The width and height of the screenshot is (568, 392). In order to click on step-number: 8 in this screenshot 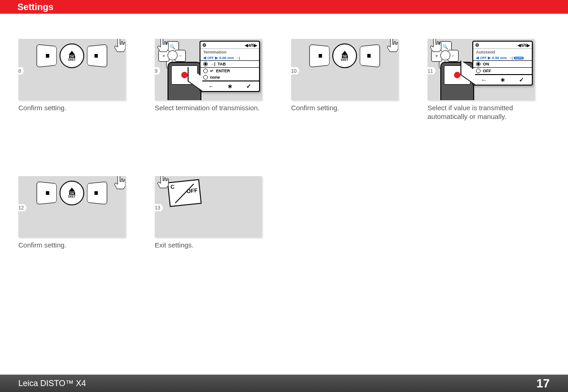, I will do `click(21, 71)`.